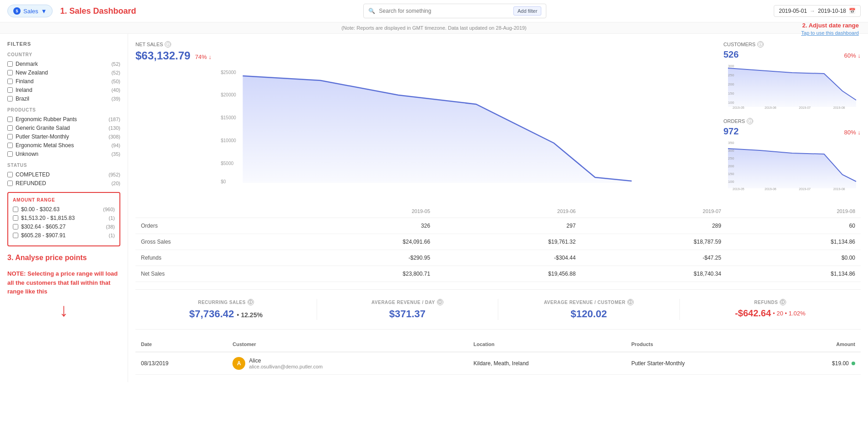 Image resolution: width=868 pixels, height=437 pixels. Describe the element at coordinates (408, 314) in the screenshot. I see `avg-revenue-day-value: $371.37` at that location.